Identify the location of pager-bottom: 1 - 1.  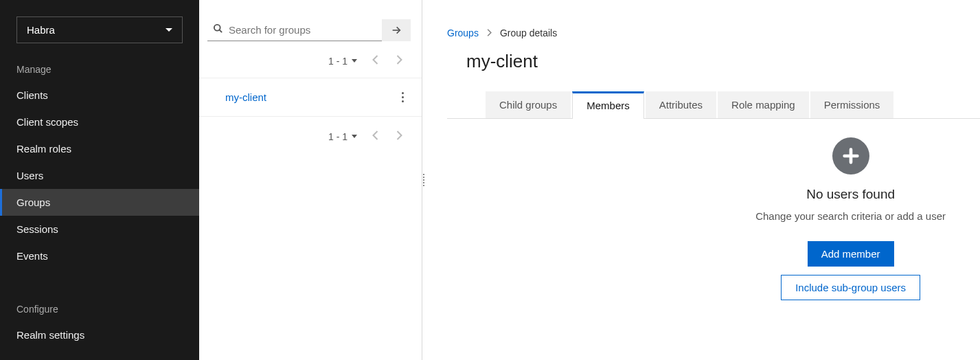
(310, 135).